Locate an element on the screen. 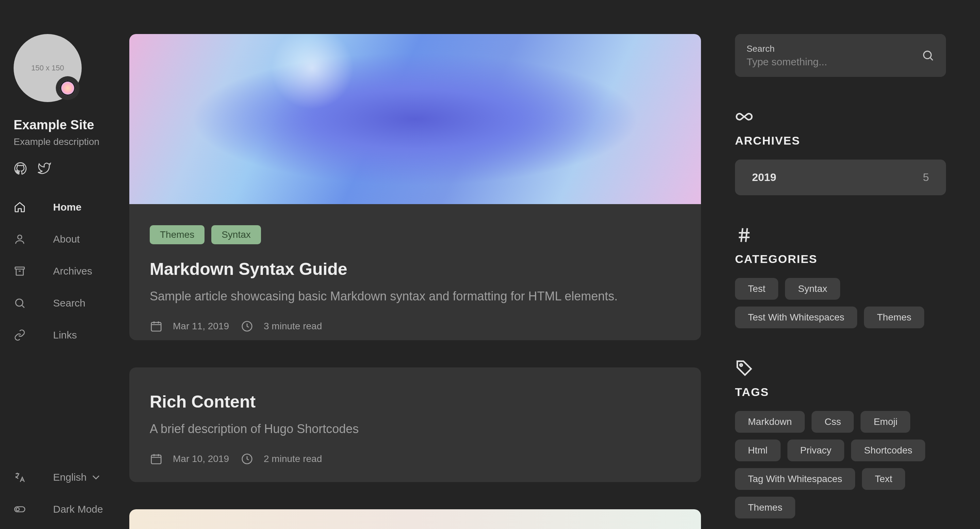  post-read-time-text: 2 minute read is located at coordinates (293, 459).